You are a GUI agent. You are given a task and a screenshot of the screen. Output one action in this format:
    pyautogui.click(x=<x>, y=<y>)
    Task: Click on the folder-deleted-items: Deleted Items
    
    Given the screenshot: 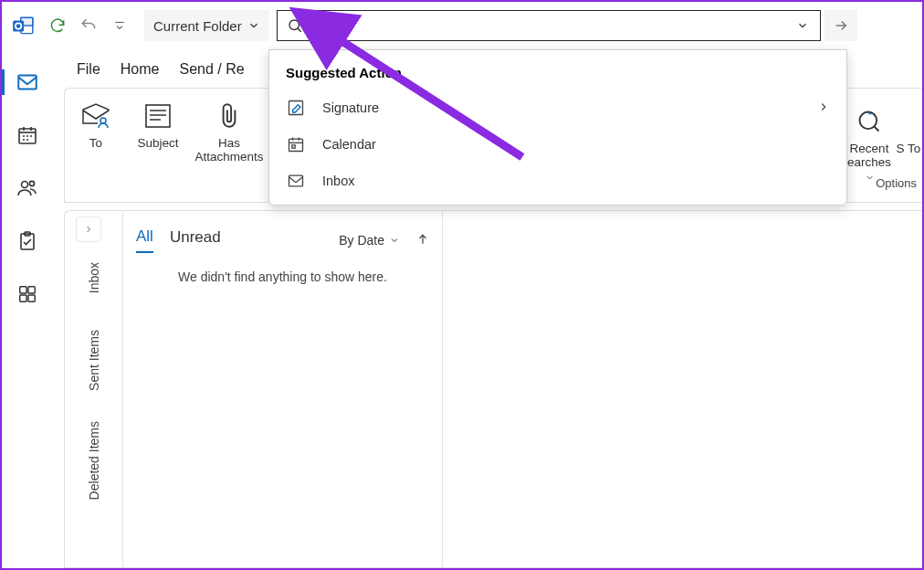 What is the action you would take?
    pyautogui.click(x=94, y=460)
    